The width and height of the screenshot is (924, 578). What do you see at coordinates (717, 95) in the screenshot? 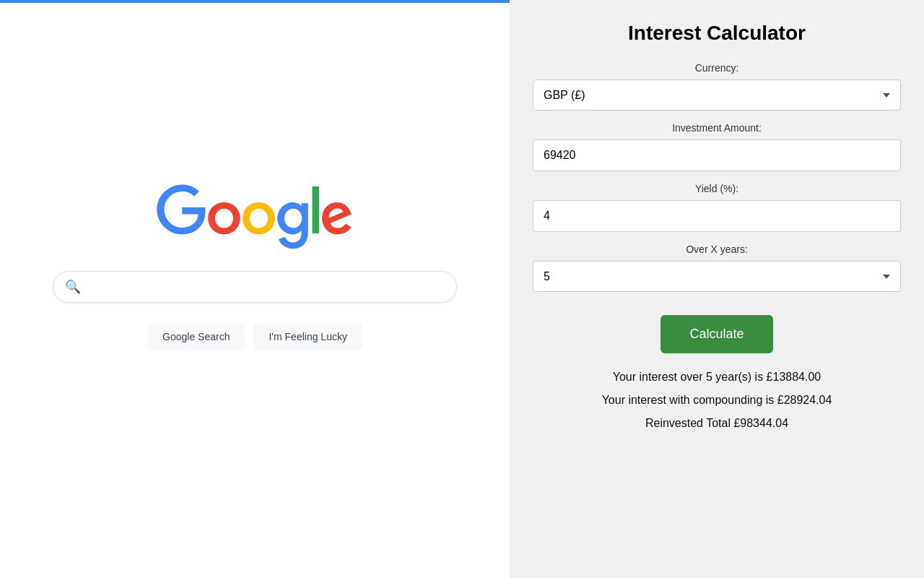
I see `currency-select: GBP (£) USD ($) EUR (€) JPY (¥)` at bounding box center [717, 95].